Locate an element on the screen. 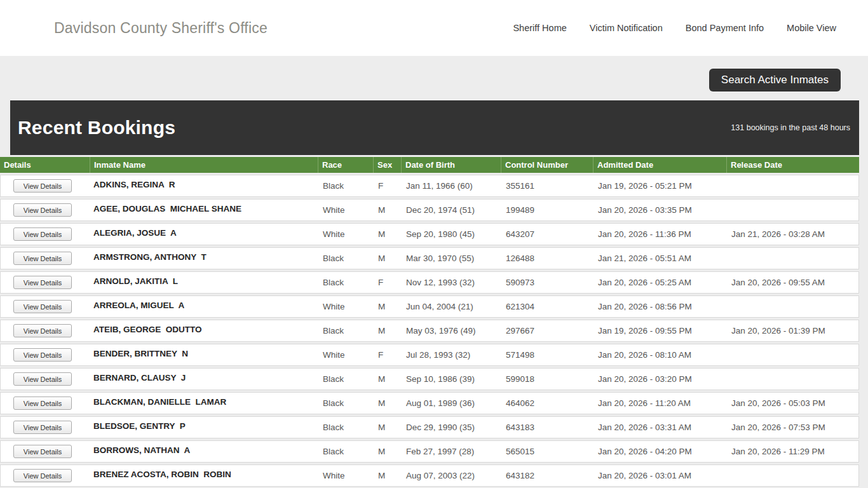  release-date-value: Jan 21, 2026 - 03:28 AM is located at coordinates (793, 234).